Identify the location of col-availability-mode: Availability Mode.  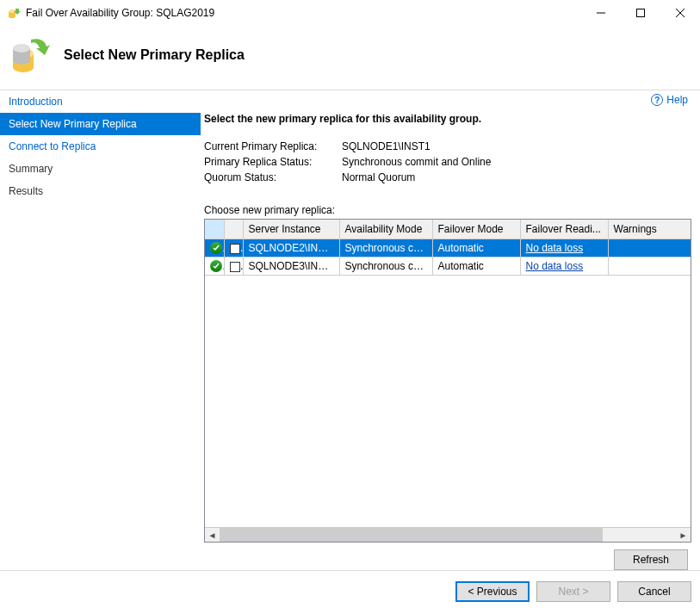
(386, 229).